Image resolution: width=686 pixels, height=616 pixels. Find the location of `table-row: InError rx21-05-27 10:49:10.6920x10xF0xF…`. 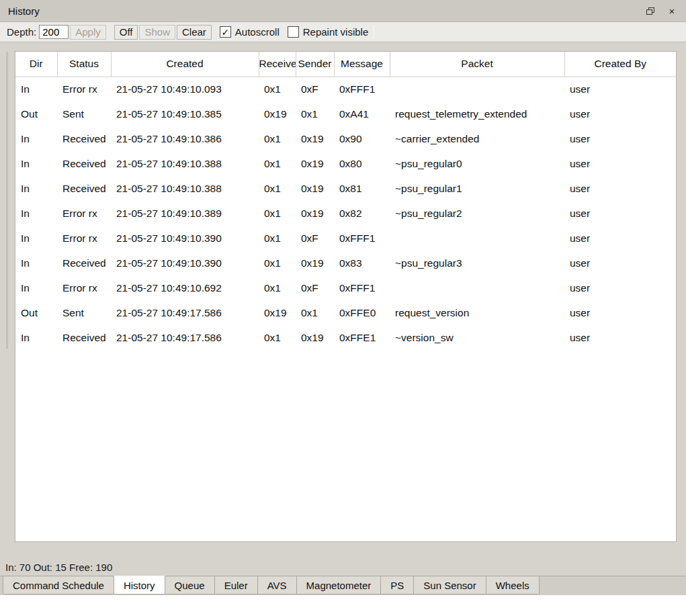

table-row: InError rx21-05-27 10:49:10.6920x10xF0xF… is located at coordinates (345, 288).